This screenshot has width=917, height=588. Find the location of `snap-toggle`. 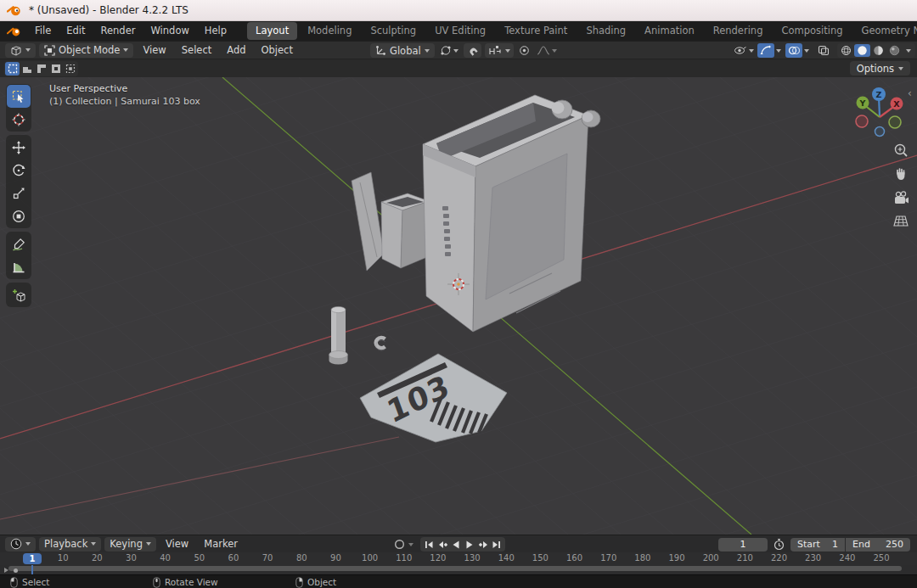

snap-toggle is located at coordinates (472, 51).